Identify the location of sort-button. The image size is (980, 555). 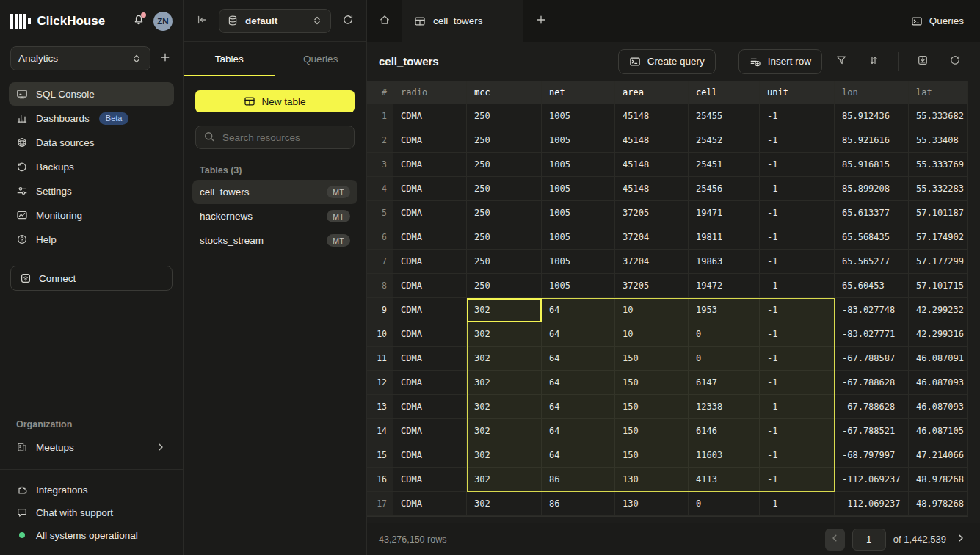
(874, 62).